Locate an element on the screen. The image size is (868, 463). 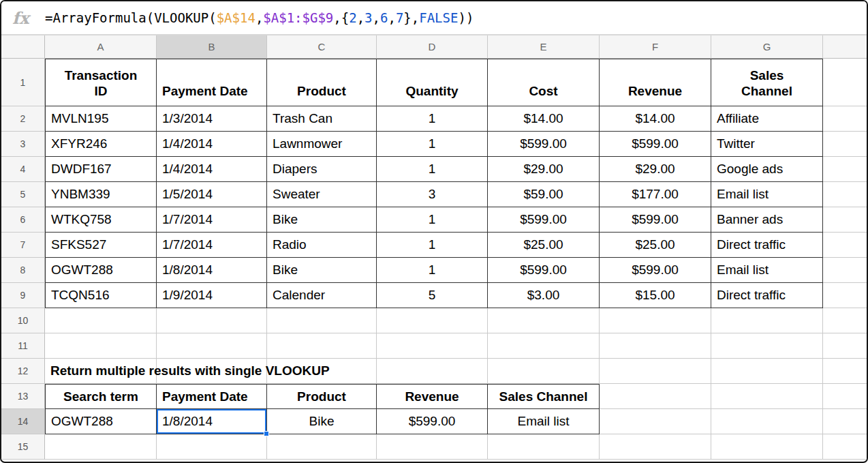
row-header-10: 10 is located at coordinates (23, 320).